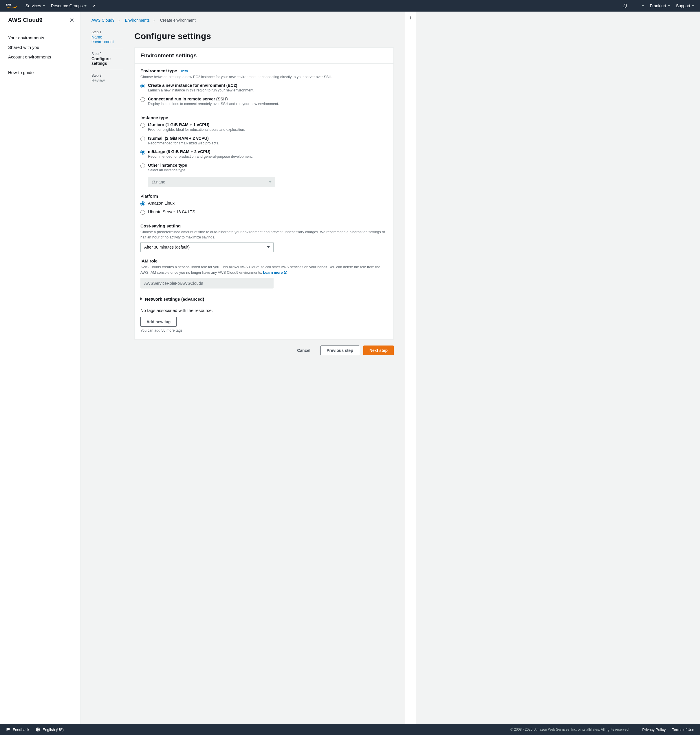  I want to click on panel-title: Environment settings, so click(264, 56).